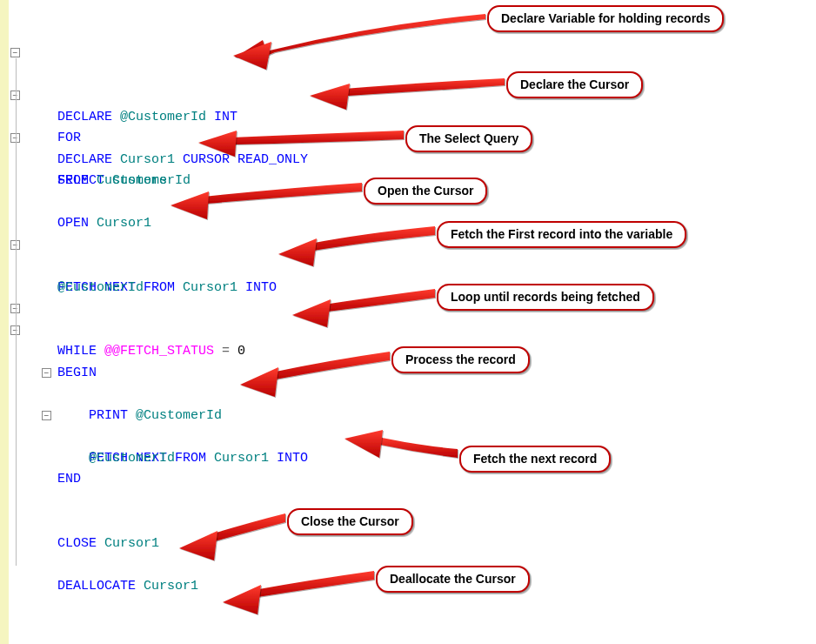 Image resolution: width=816 pixels, height=644 pixels. What do you see at coordinates (242, 600) in the screenshot?
I see `arrow-head-icon` at bounding box center [242, 600].